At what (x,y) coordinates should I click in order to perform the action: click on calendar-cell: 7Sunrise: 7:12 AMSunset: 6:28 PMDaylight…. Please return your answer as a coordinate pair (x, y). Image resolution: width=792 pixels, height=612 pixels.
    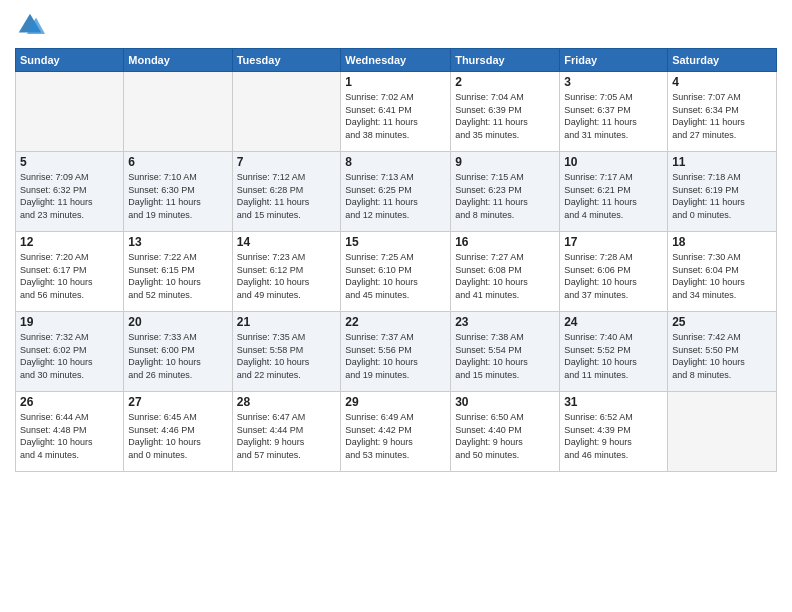
    Looking at the image, I should click on (286, 192).